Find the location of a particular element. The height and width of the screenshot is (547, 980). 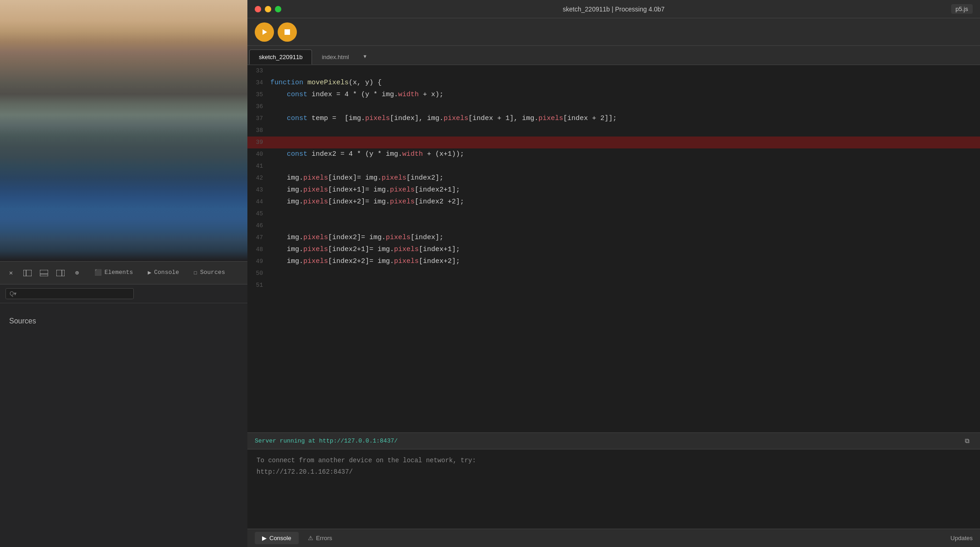

run-button is located at coordinates (264, 32).